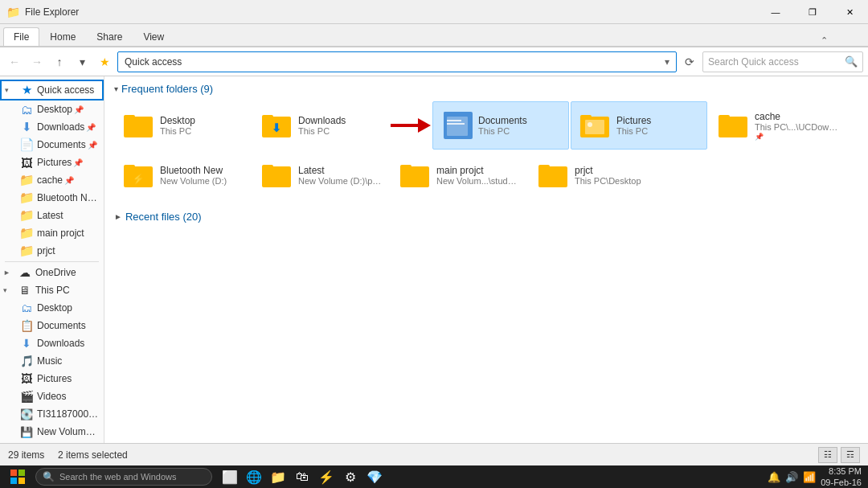 Image resolution: width=868 pixels, height=488 pixels. I want to click on sidebar-item-drive-c: 💽 TI31187000A (C:), so click(51, 414).